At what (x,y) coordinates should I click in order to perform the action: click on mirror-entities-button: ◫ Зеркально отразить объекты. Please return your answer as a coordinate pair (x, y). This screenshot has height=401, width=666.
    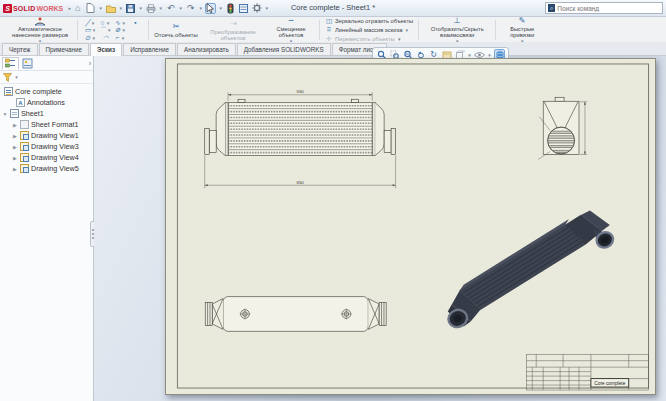
    Looking at the image, I should click on (369, 21).